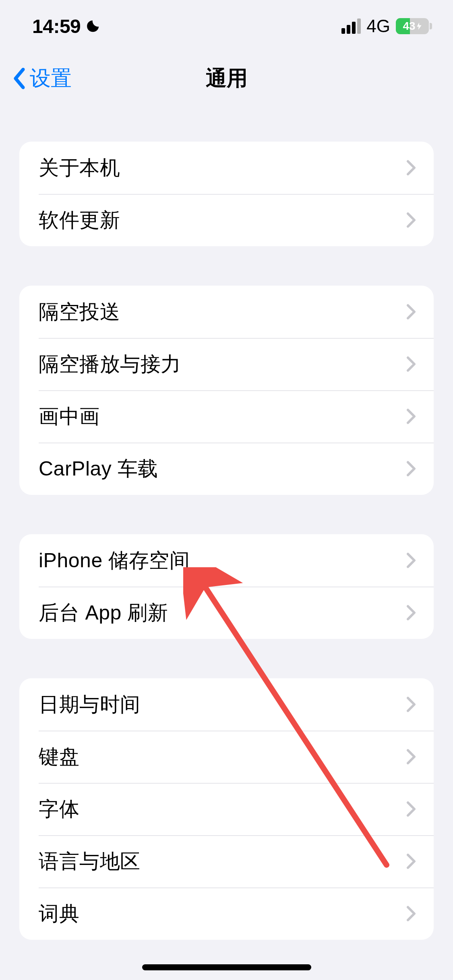 This screenshot has width=453, height=980. What do you see at coordinates (42, 78) in the screenshot?
I see `back-button: 设置` at bounding box center [42, 78].